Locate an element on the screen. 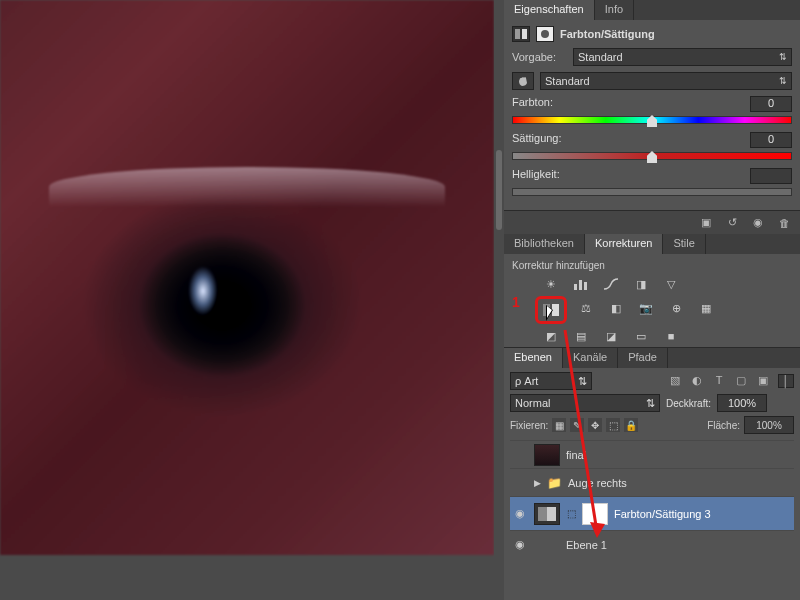 The height and width of the screenshot is (600, 800). corrections-subtitle: Korrektur hinzufügen is located at coordinates (652, 266).